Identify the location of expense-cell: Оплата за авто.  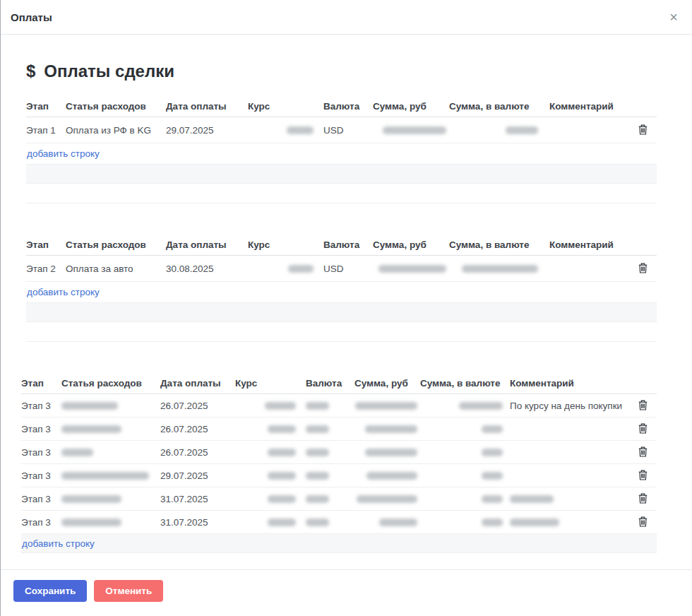
(116, 268).